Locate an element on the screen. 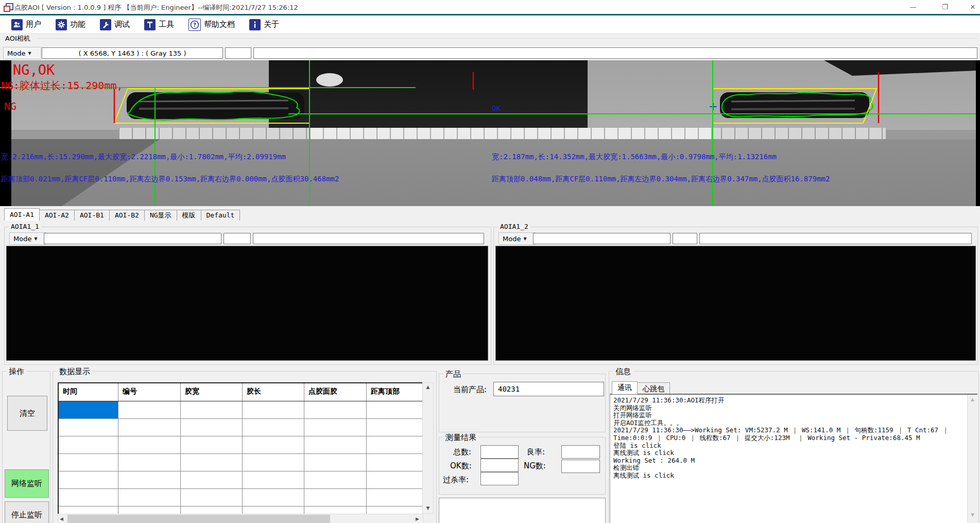  aoi-camera-group-label: AOI相机 is located at coordinates (18, 39).